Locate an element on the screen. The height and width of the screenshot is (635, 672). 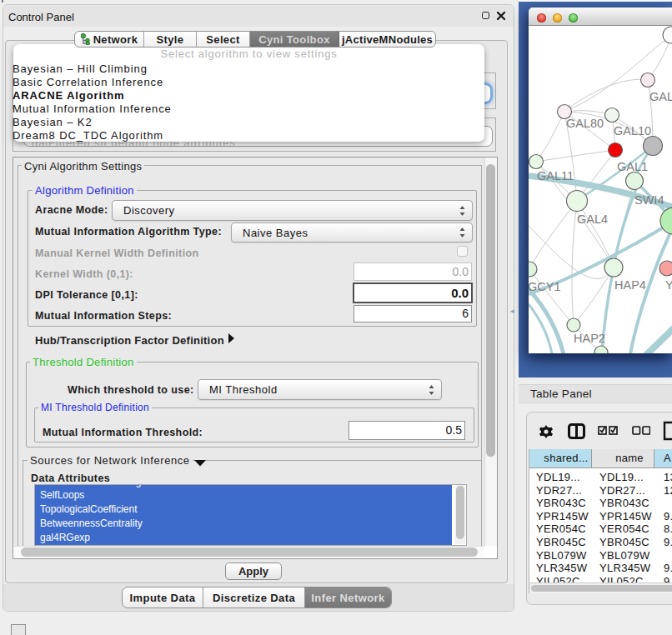
svg-text: HAP2 is located at coordinates (589, 338).